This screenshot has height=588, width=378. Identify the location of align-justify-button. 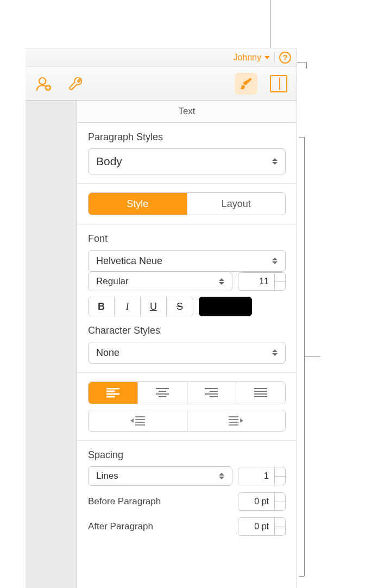
(261, 393).